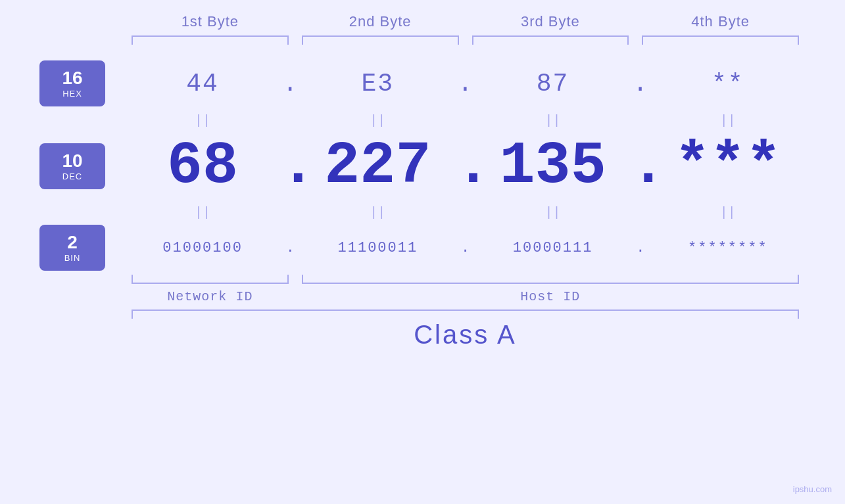 The image size is (845, 504). I want to click on host-bracket-line, so click(550, 279).